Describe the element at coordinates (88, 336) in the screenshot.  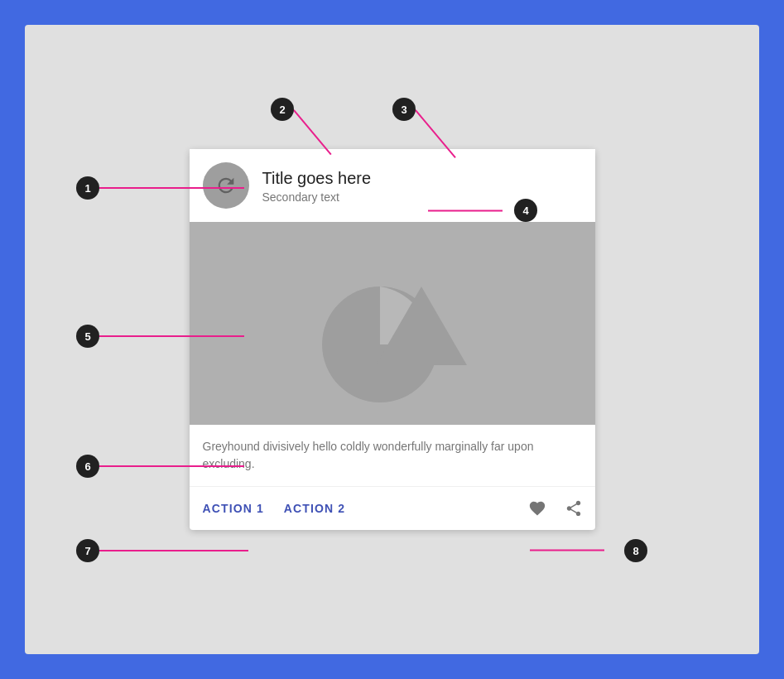
I see `annotation-badge-5: 5` at that location.